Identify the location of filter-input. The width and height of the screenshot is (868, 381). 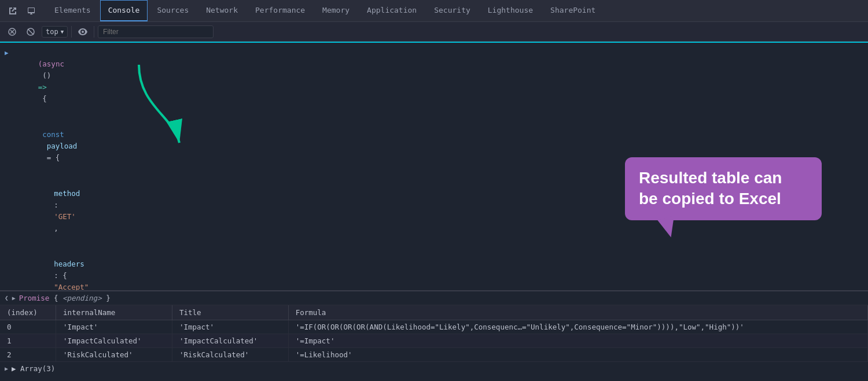
(156, 32).